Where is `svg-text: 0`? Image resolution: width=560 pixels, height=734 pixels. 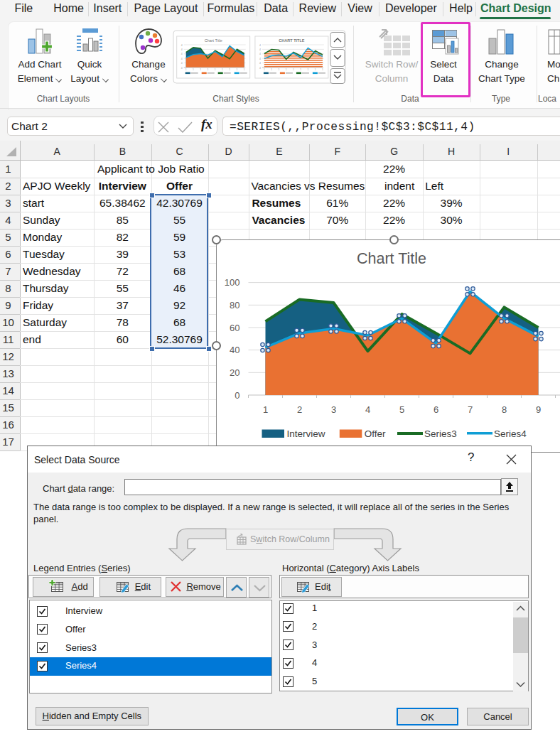 svg-text: 0 is located at coordinates (237, 395).